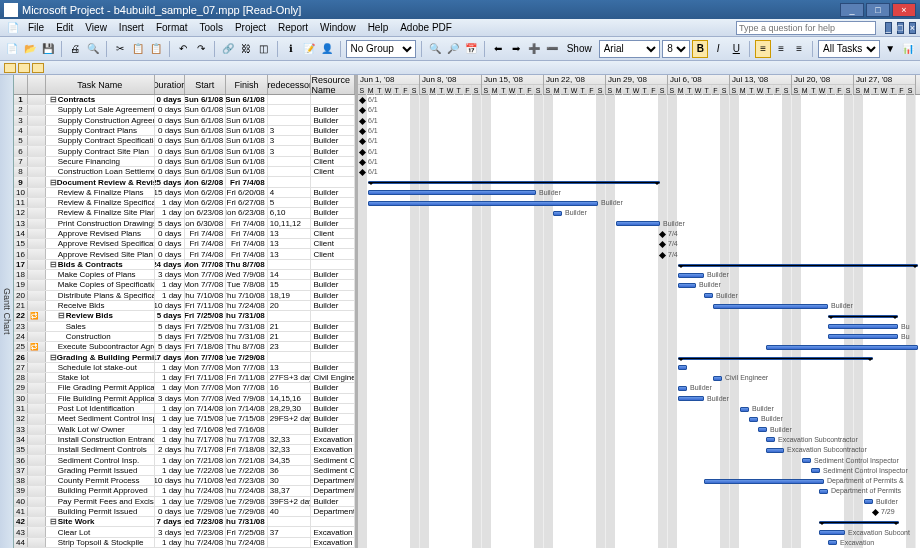 This screenshot has height=548, width=920. Describe the element at coordinates (75, 49) in the screenshot. I see `print-icon: 🖨` at that location.